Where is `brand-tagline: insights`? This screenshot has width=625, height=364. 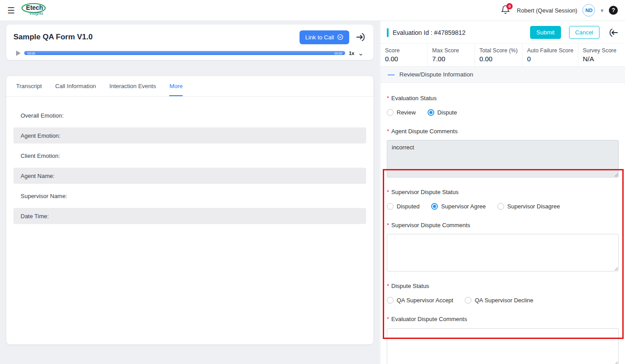 brand-tagline: insights is located at coordinates (37, 13).